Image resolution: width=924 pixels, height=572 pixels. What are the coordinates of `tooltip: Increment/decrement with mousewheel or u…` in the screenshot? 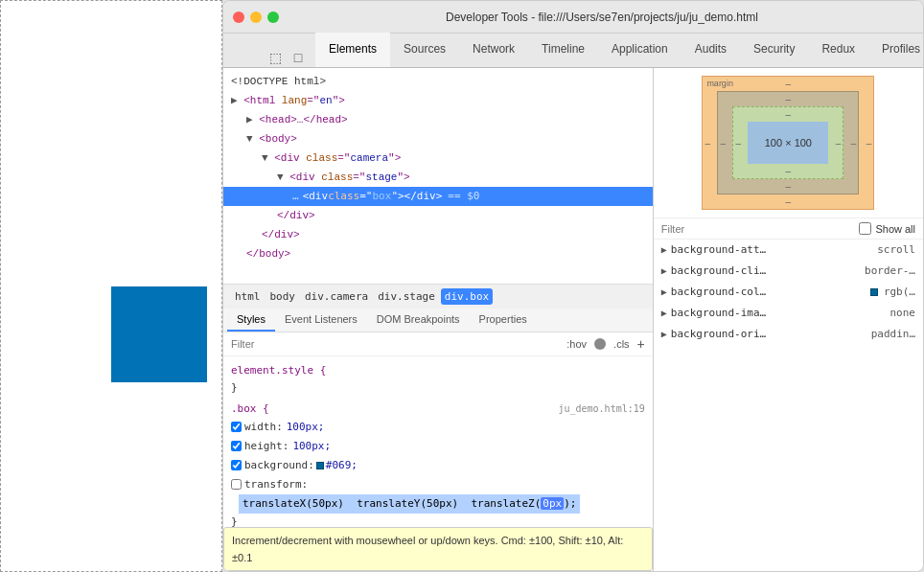 It's located at (438, 549).